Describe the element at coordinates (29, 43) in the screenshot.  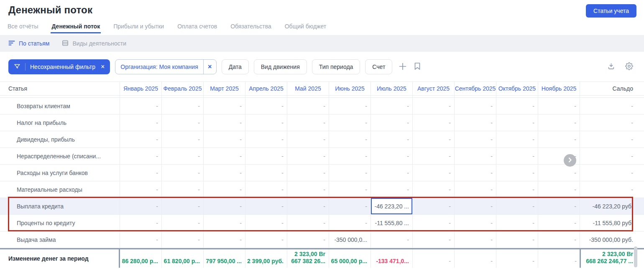
I see `view-mode-by-articles: По статьям` at that location.